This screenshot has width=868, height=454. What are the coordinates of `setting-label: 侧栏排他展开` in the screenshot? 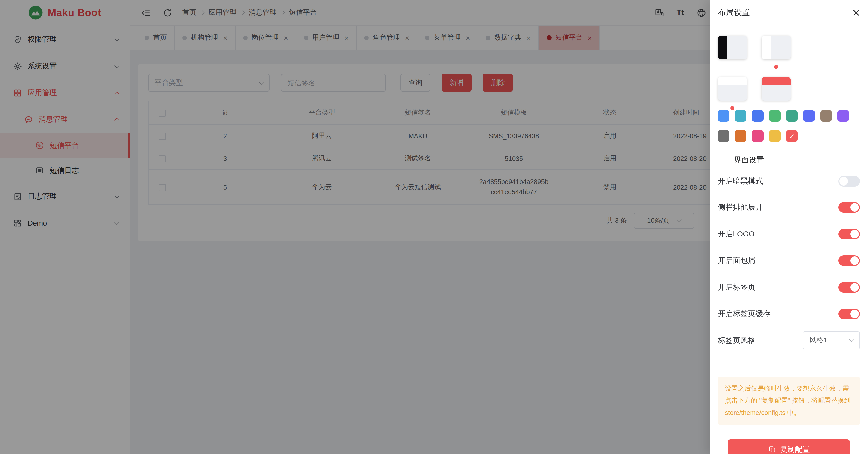 It's located at (740, 207).